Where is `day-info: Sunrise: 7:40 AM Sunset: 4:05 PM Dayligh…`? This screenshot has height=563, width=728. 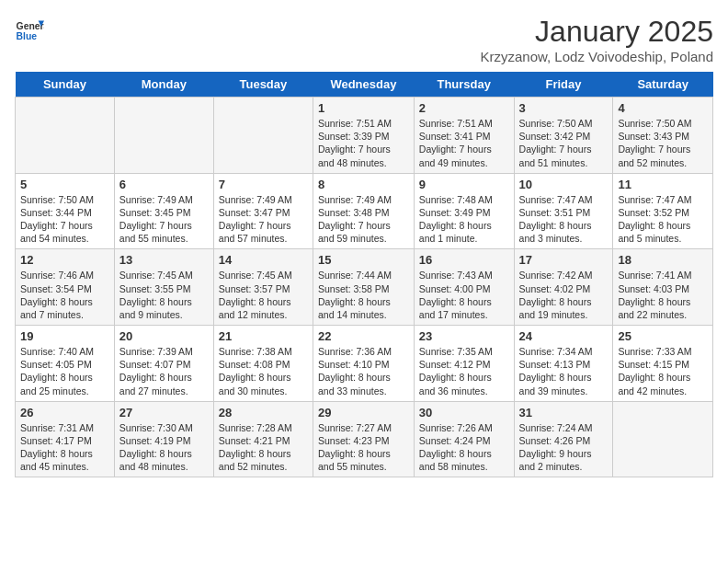 day-info: Sunrise: 7:40 AM Sunset: 4:05 PM Dayligh… is located at coordinates (64, 372).